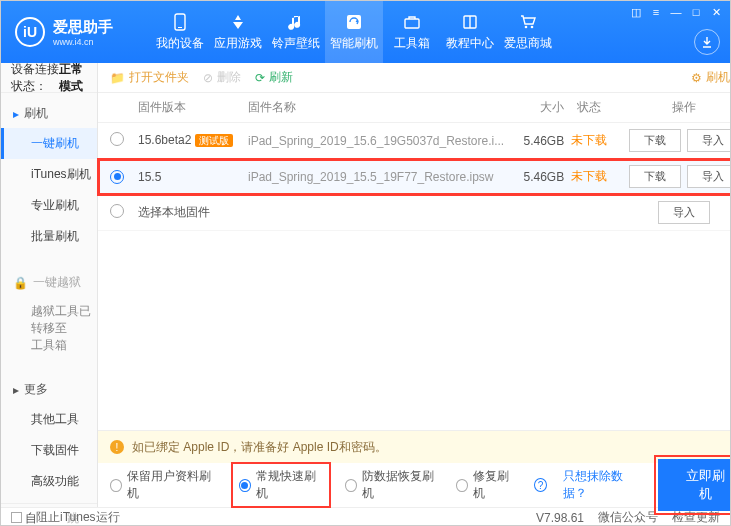 This screenshot has width=731, height=526. I want to click on flash-options: 保留用户资料刷机 常规快速刷机 防数据恢复刷机 修复刷机 ? 只想抹除数据？ 立…, so click(414, 485).